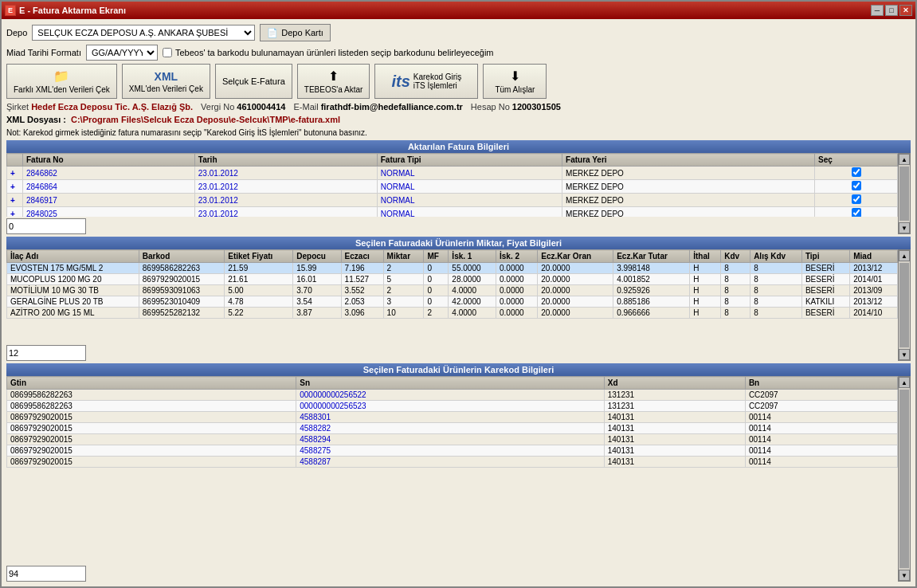  What do you see at coordinates (453, 429) in the screenshot?
I see `karekod-table-row: 08697929020015 4588282 140131 00114` at bounding box center [453, 429].